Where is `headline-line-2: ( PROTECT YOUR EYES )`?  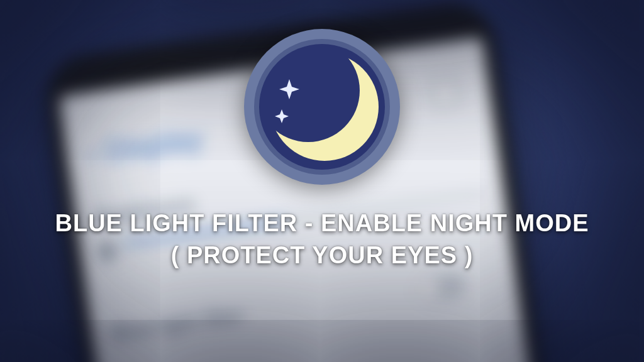
headline-line-2: ( PROTECT YOUR EYES ) is located at coordinates (322, 255).